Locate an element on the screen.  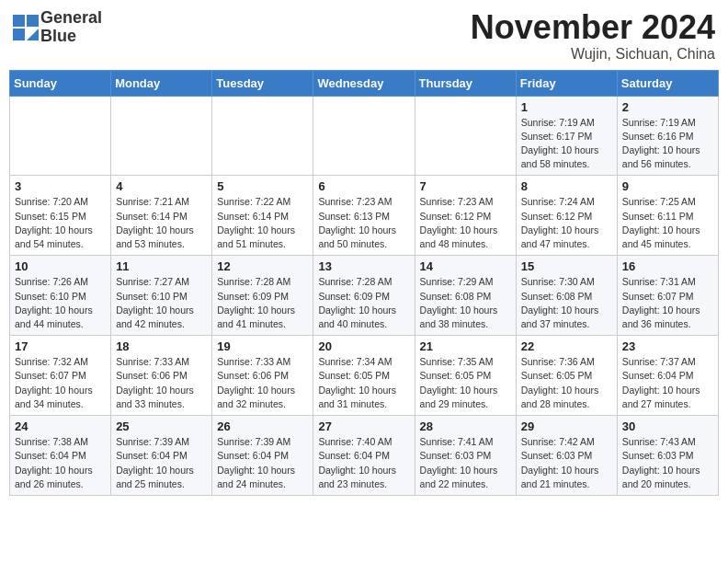
calendar-cell: 5Sunrise: 7:22 AM Sunset: 6:14 PM Daylig… is located at coordinates (263, 215).